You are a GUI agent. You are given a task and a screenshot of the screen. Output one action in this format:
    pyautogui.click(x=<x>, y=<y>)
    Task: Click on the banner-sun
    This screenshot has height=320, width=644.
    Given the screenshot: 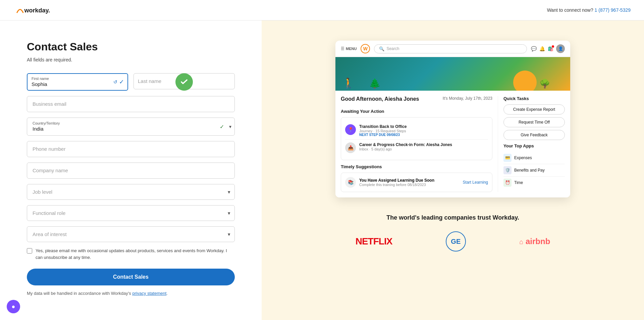 What is the action you would take?
    pyautogui.click(x=525, y=81)
    